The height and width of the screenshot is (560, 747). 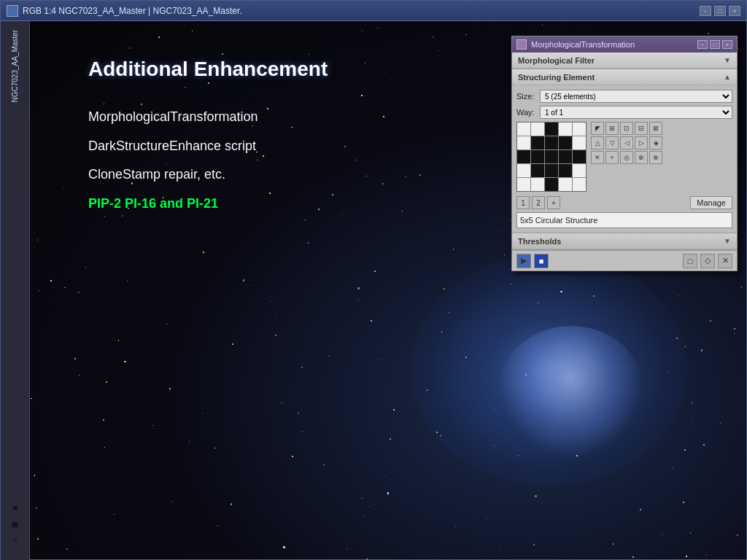 I want to click on tool-icon-11: ✕, so click(x=597, y=158).